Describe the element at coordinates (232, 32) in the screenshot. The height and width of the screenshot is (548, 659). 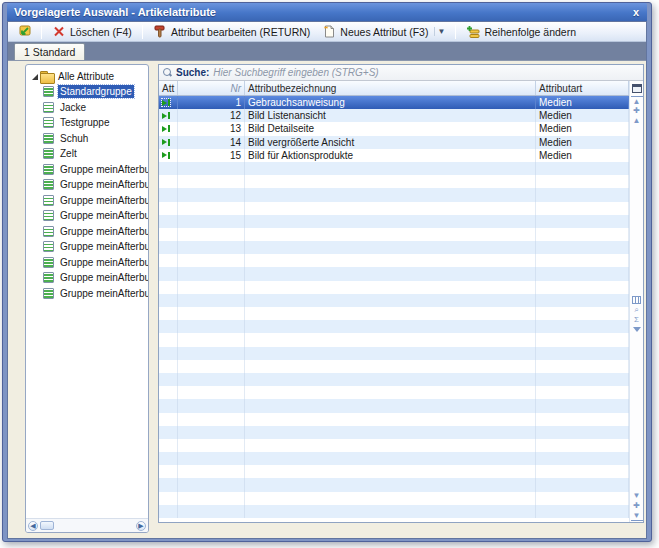
I see `edit-attribute-button: Attribut bearbeiten (RETURN)` at that location.